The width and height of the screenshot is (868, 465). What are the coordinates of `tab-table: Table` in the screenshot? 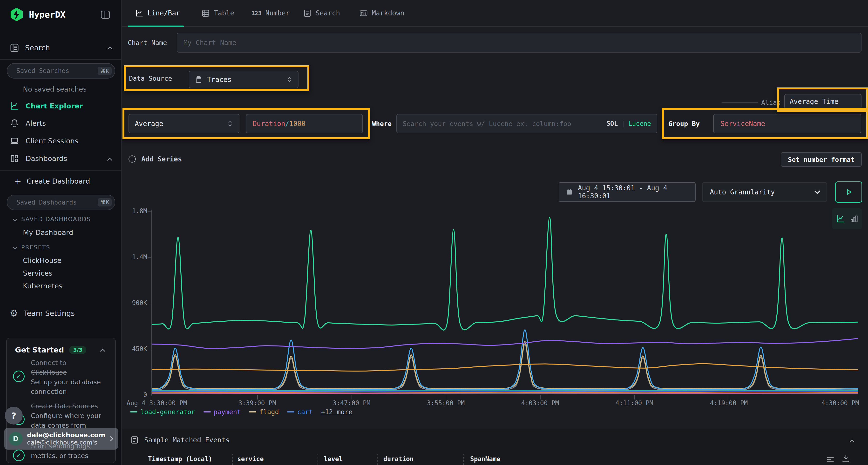 It's located at (218, 13).